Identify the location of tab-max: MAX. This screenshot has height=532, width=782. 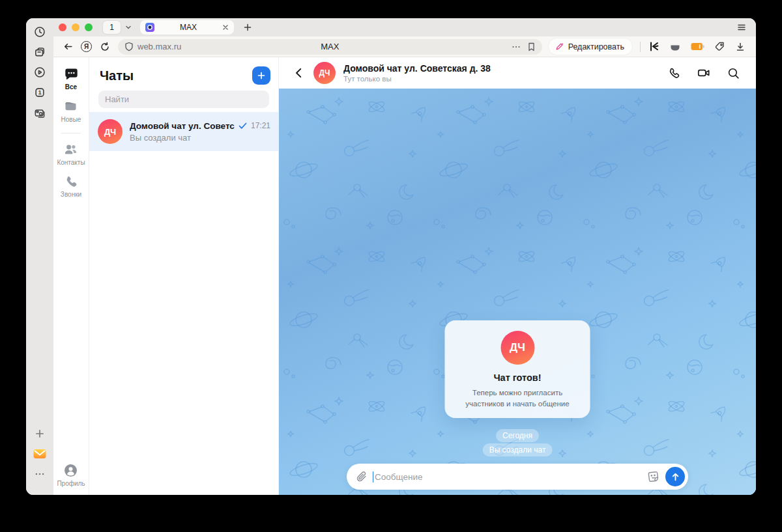
(187, 27).